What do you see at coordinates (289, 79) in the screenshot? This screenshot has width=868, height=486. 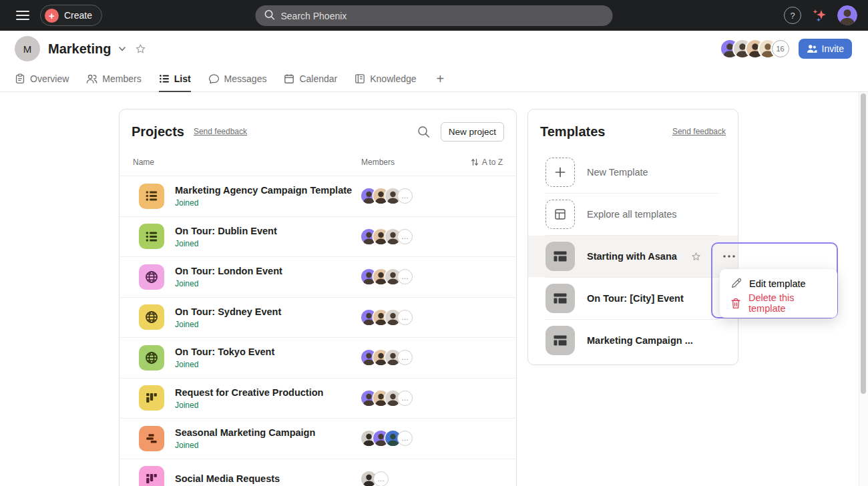 I see `calendar-icon` at bounding box center [289, 79].